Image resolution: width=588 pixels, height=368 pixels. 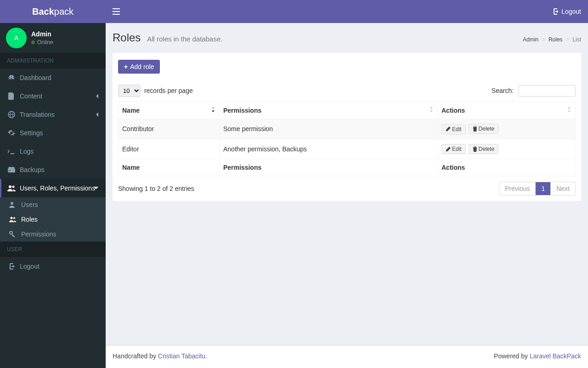 What do you see at coordinates (53, 78) in the screenshot?
I see `sidebar-item-dashboard: Dashboard` at bounding box center [53, 78].